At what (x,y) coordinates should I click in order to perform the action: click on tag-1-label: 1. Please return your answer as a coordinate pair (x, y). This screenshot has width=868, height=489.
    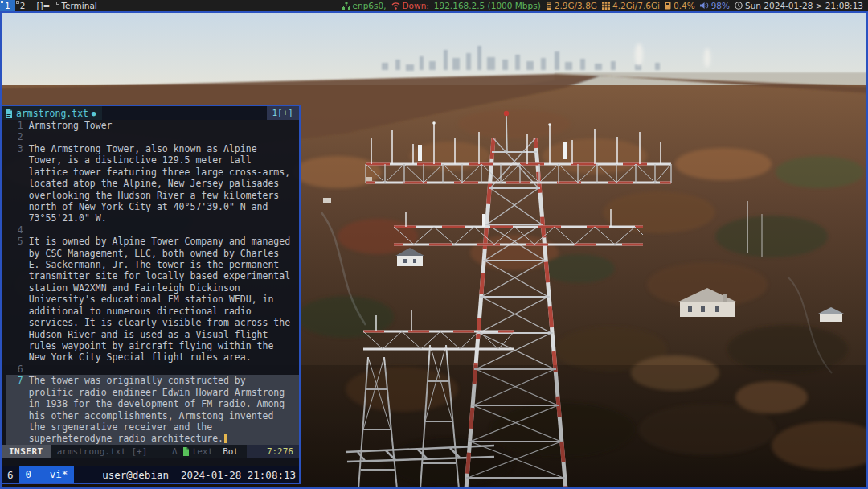
    Looking at the image, I should click on (8, 6).